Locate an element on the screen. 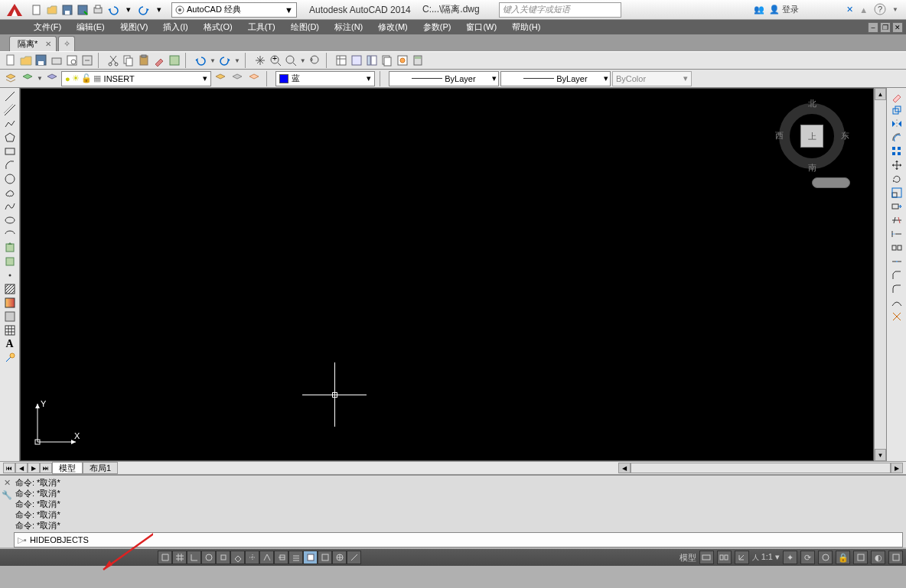  file-tab-new: ✧ is located at coordinates (67, 44).